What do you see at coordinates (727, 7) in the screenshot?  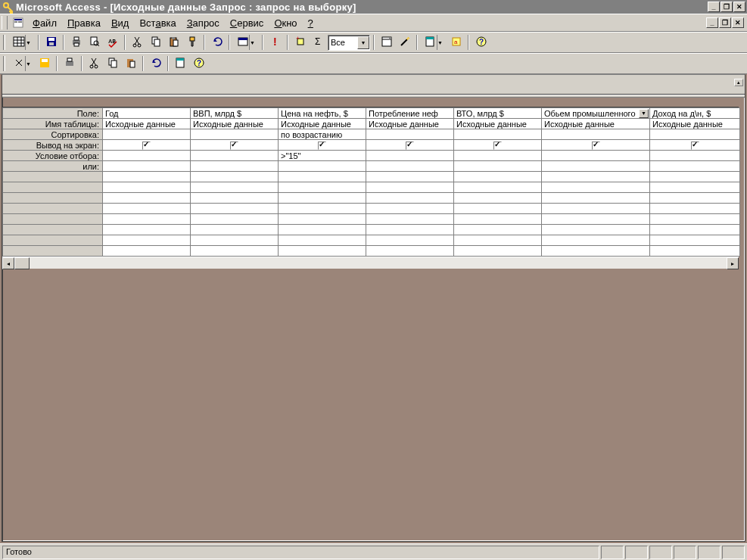 I see `restore-button: ❐` at bounding box center [727, 7].